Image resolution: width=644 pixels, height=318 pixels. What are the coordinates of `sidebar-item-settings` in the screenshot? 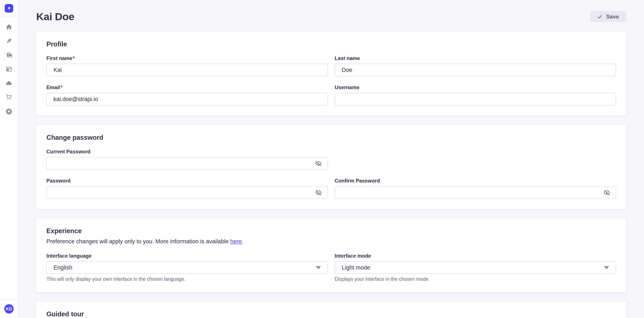 It's located at (9, 111).